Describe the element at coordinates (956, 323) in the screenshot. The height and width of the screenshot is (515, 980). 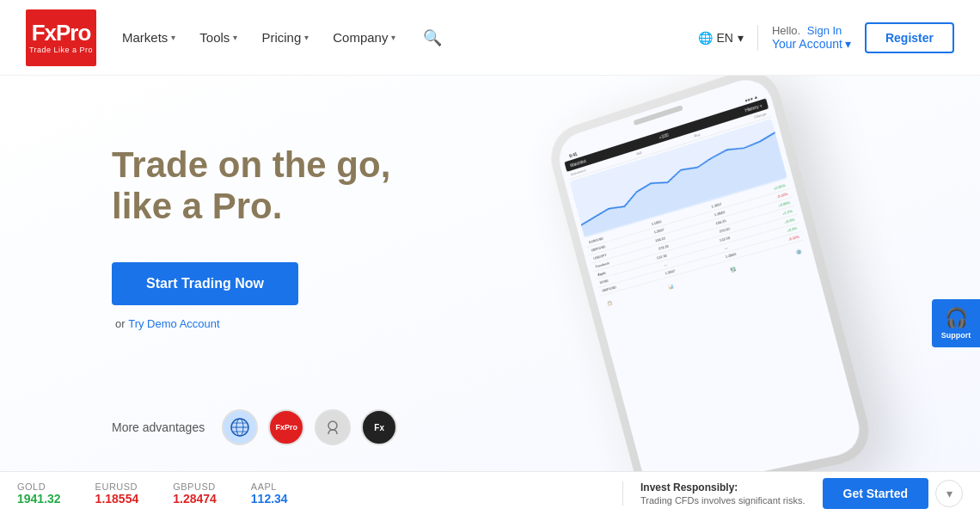
I see `support-button: 🎧 Support` at that location.